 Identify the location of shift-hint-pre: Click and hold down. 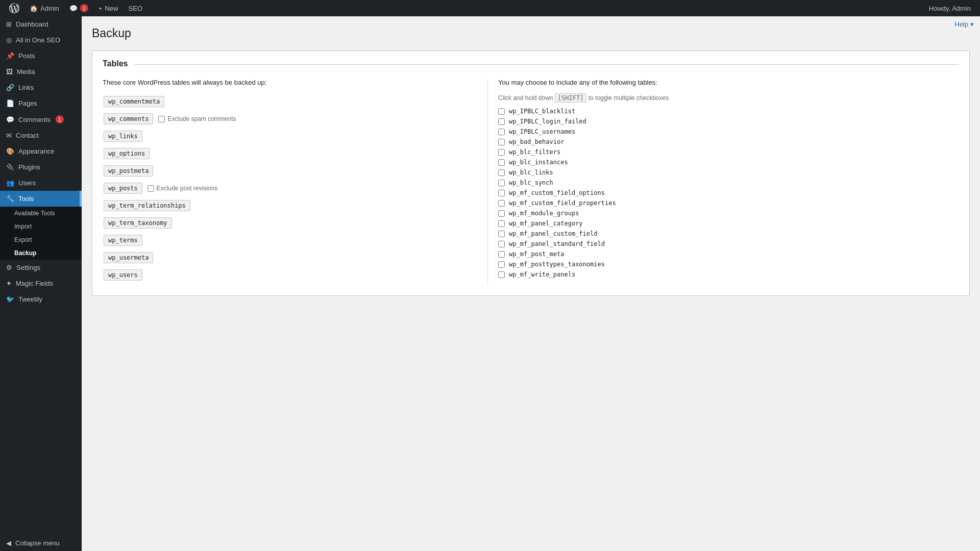
(526, 98).